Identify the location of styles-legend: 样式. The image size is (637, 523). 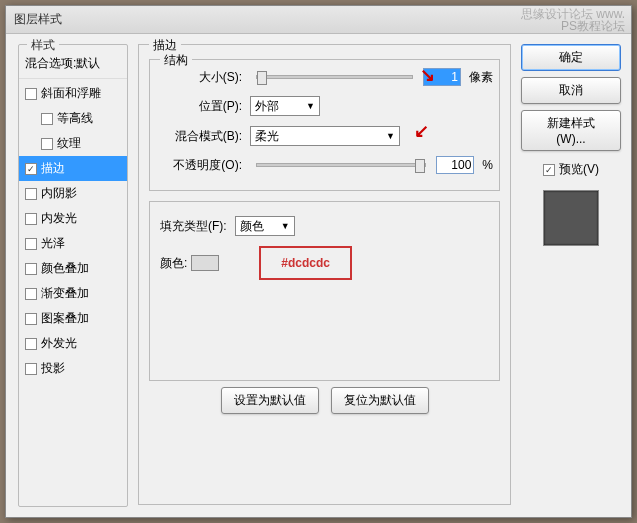
(43, 46).